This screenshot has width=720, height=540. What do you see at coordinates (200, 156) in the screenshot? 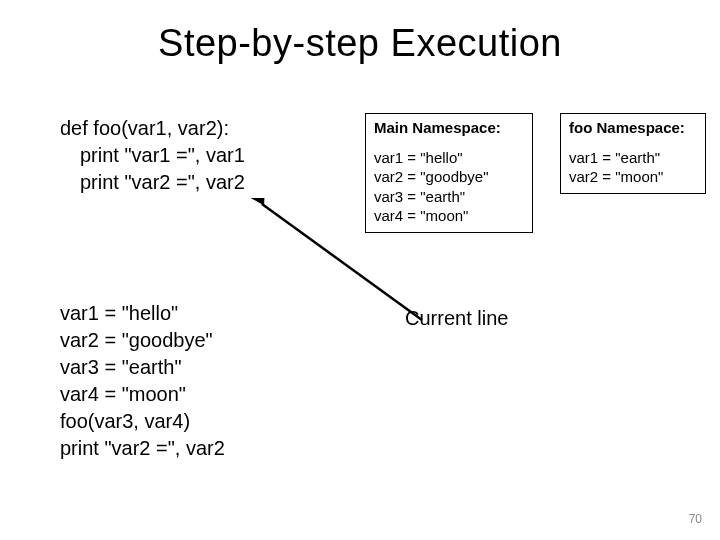
I see `code-print-var1: print "var1 =", var1` at bounding box center [200, 156].